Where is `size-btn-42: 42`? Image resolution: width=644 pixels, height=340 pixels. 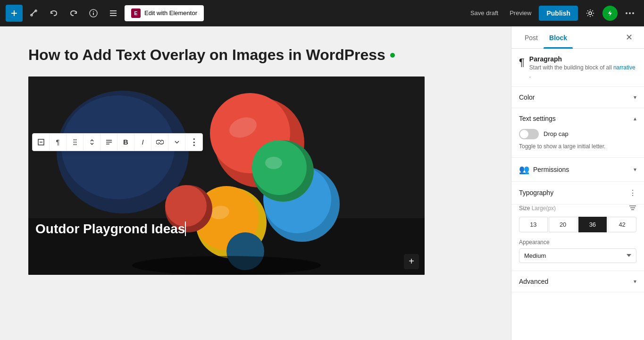
size-btn-42: 42 is located at coordinates (622, 225).